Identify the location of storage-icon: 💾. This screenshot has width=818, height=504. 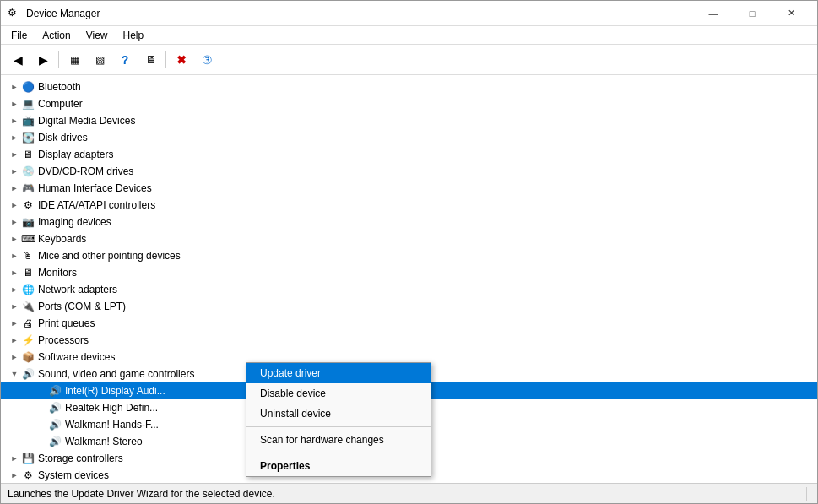
(28, 458).